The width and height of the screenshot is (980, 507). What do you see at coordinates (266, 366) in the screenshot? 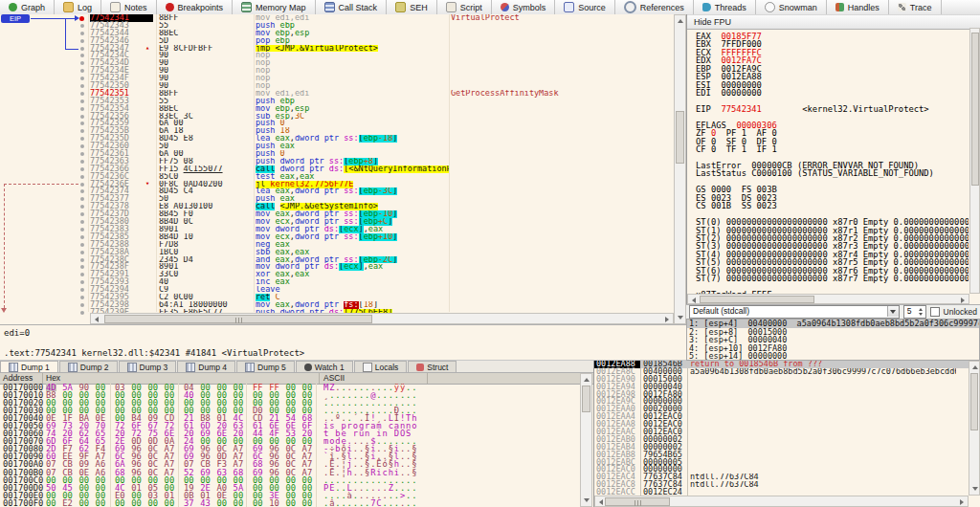
I see `tab-dump-5: Dump 5` at bounding box center [266, 366].